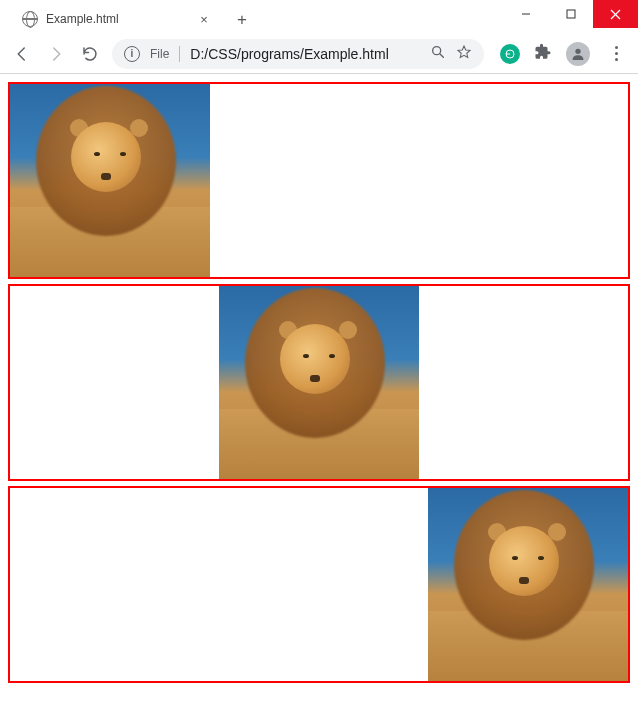 The height and width of the screenshot is (725, 638). Describe the element at coordinates (132, 54) in the screenshot. I see `site-info-icon: i` at that location.